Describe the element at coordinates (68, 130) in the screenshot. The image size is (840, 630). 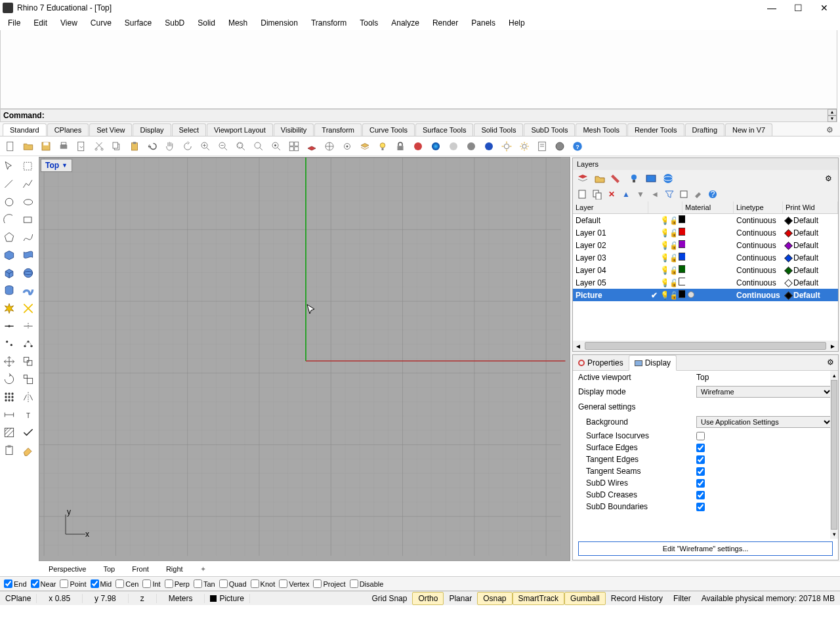
I see `tab-cplanes: CPlanes` at that location.